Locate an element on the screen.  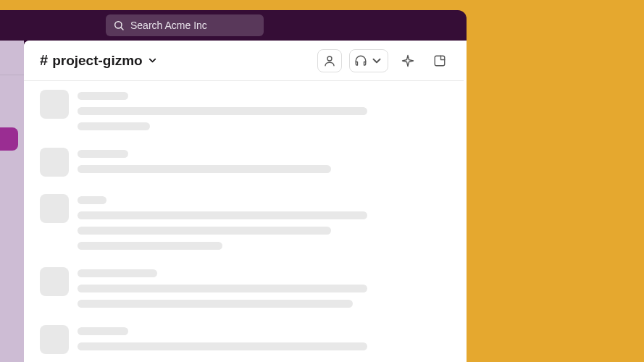
canvas-button is located at coordinates (440, 61).